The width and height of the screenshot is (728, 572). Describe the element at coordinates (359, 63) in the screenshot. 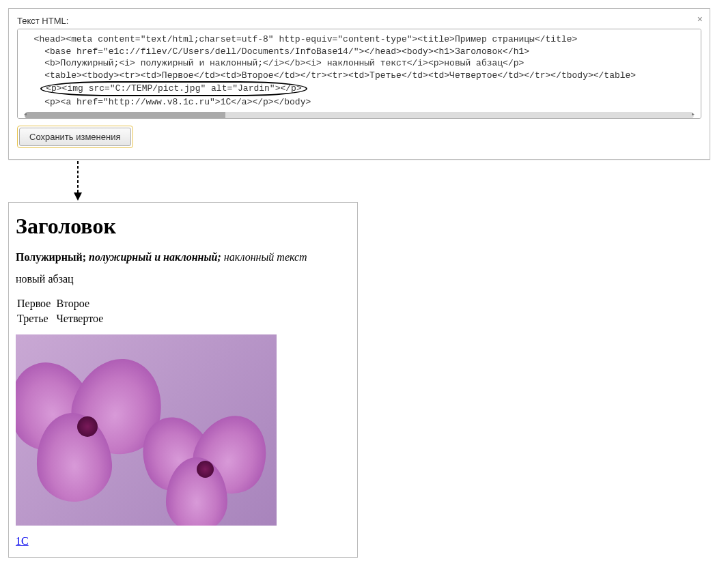

I see `code-line: <b>Полужирный;<i> полужирный и наклонный…` at that location.